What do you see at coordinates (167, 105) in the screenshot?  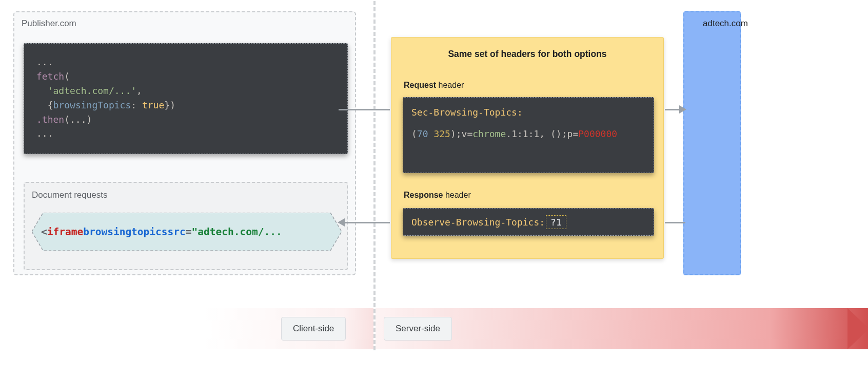 I see `code-rbrace: }` at bounding box center [167, 105].